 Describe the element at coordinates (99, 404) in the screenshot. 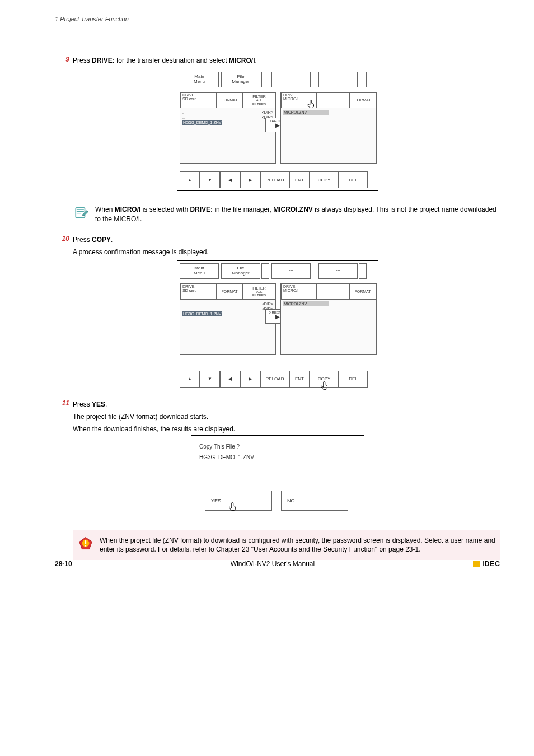

I see `t: YES` at that location.